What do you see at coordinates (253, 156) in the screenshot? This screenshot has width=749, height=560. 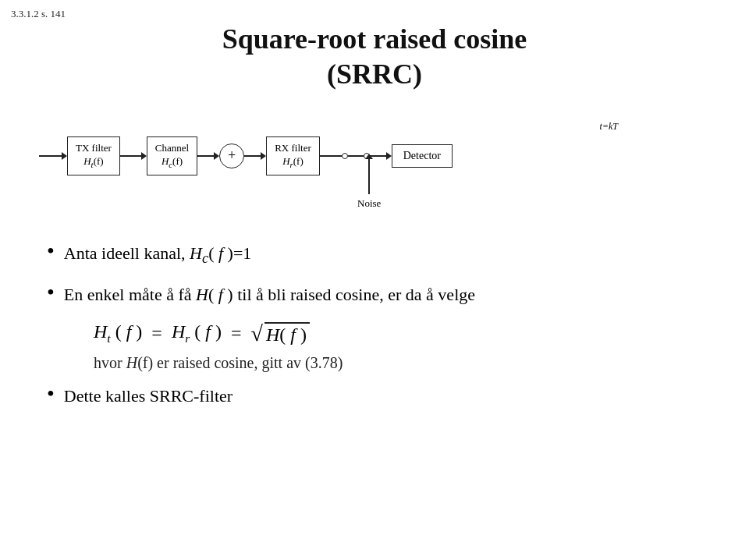 I see `line4` at bounding box center [253, 156].